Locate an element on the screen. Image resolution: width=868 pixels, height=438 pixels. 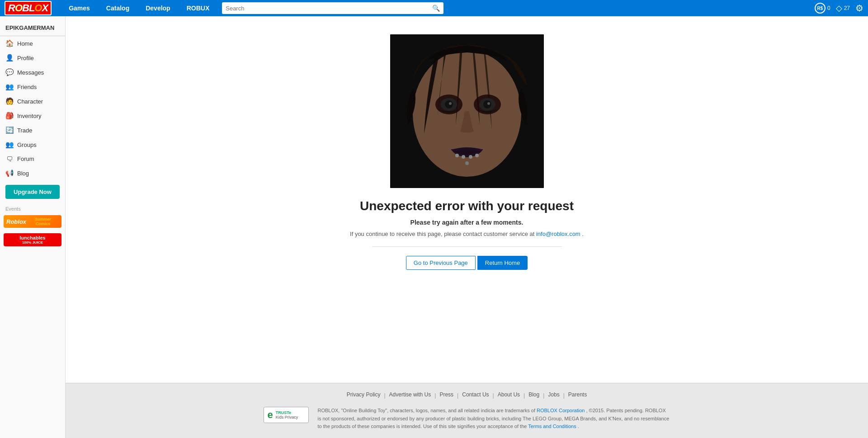
footer-bottom: e TRUSTe Kids Privacy ROBLOX, "Online Bu… is located at coordinates (467, 419).